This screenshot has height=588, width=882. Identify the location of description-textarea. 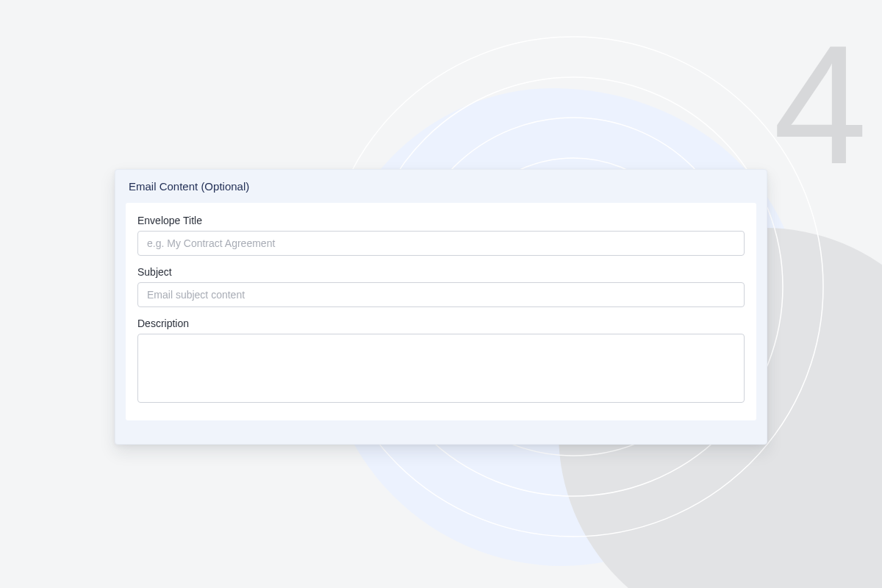
(441, 368).